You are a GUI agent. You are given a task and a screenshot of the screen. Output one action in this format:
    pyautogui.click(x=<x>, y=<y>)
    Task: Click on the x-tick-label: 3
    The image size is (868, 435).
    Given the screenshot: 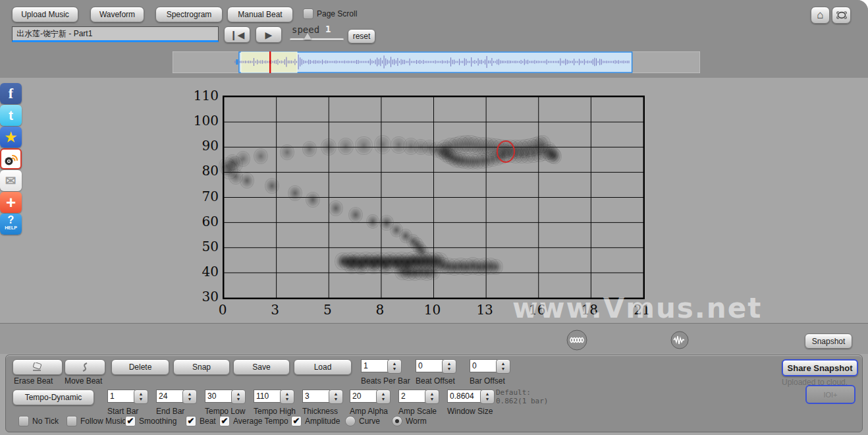 What is the action you would take?
    pyautogui.click(x=275, y=310)
    